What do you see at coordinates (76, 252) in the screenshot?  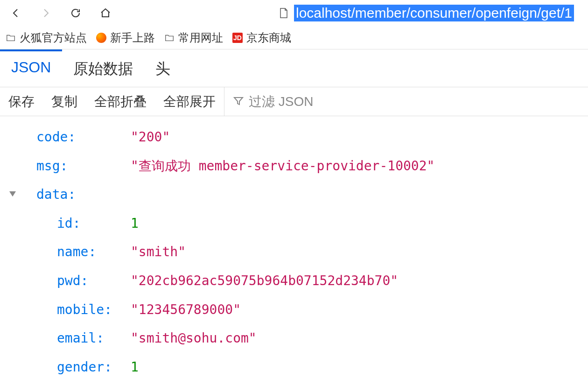 I see `json-key: name:` at bounding box center [76, 252].